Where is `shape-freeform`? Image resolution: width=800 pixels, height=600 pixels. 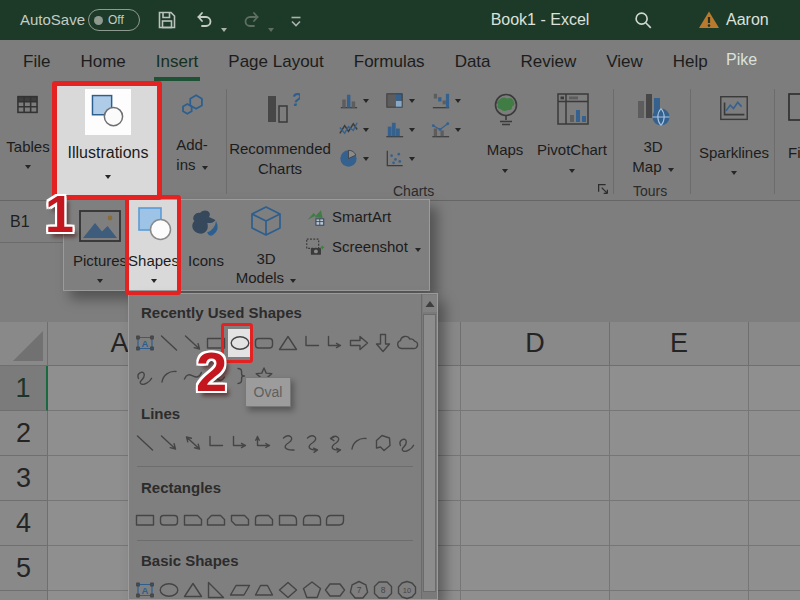 shape-freeform is located at coordinates (383, 443).